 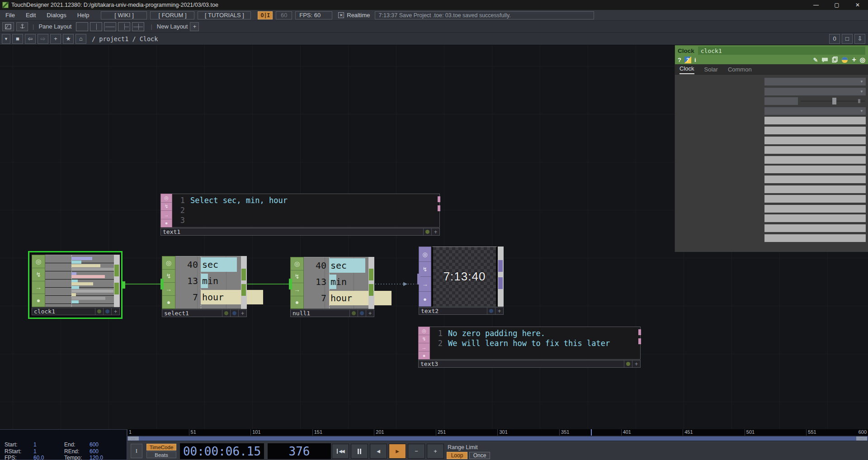 I want to click on rewind-to-start-button: ◀◀, so click(x=340, y=451).